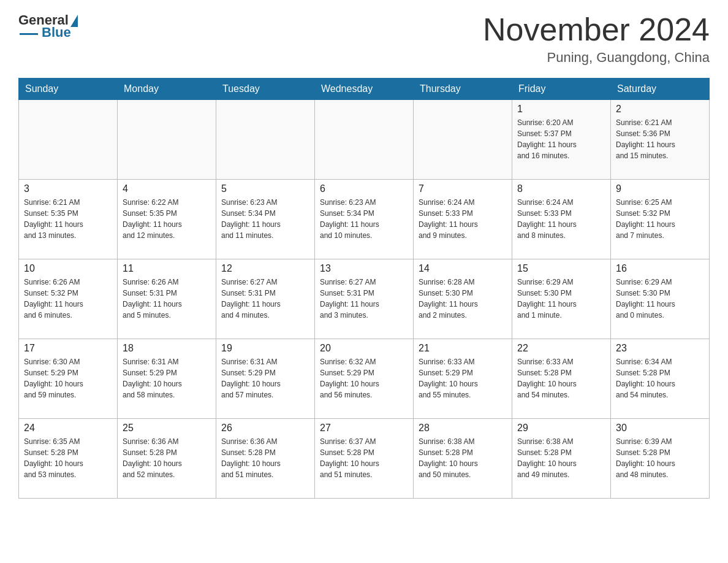 This screenshot has width=728, height=563. Describe the element at coordinates (561, 219) in the screenshot. I see `day-info: Sunrise: 6:24 AM Sunset: 5:33 PM Dayligh…` at that location.